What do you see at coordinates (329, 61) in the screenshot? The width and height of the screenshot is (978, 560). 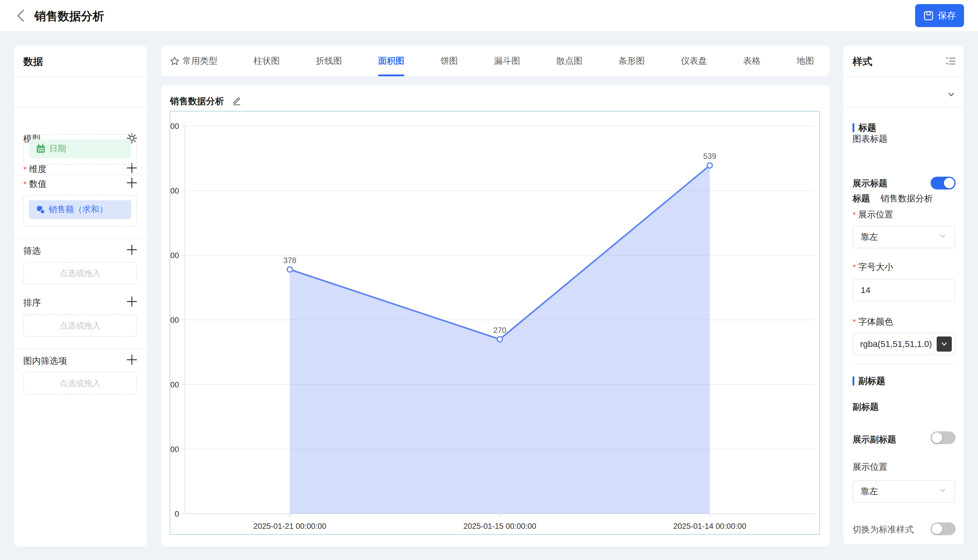 I see `tab-label: 折线图` at bounding box center [329, 61].